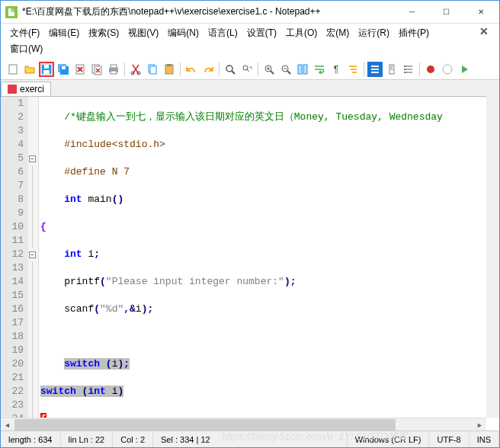 The width and height of the screenshot is (500, 448). What do you see at coordinates (191, 69) in the screenshot?
I see `undo-icon` at bounding box center [191, 69].